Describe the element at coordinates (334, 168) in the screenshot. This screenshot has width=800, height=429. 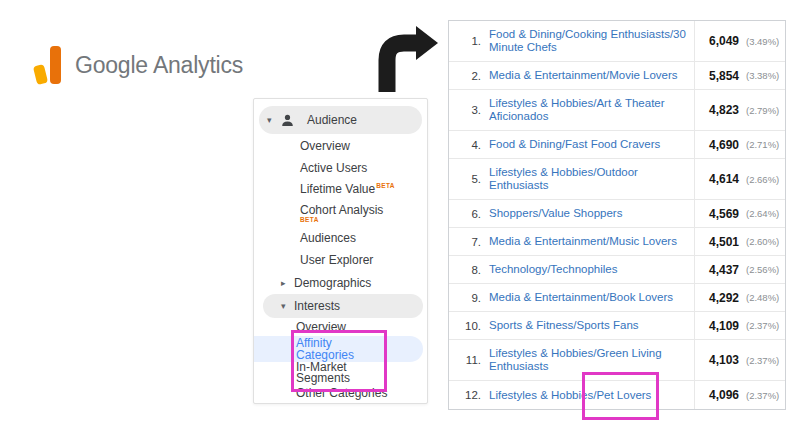
I see `sidebar-item-label: Active Users` at that location.